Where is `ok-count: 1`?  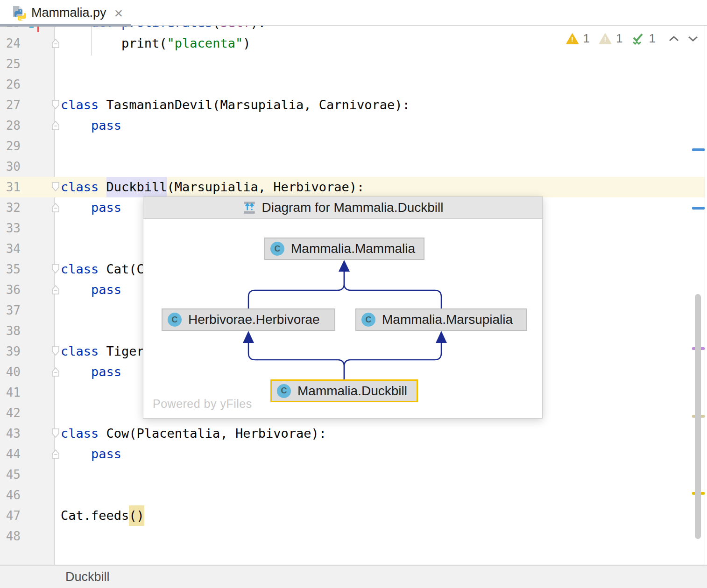 ok-count: 1 is located at coordinates (652, 38).